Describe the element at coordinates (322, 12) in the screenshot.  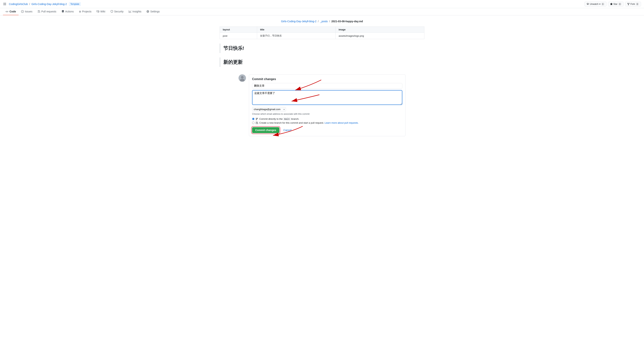
I see `repo-nav: <> Code Issues Pull requests Actions ⊞ P…` at that location.